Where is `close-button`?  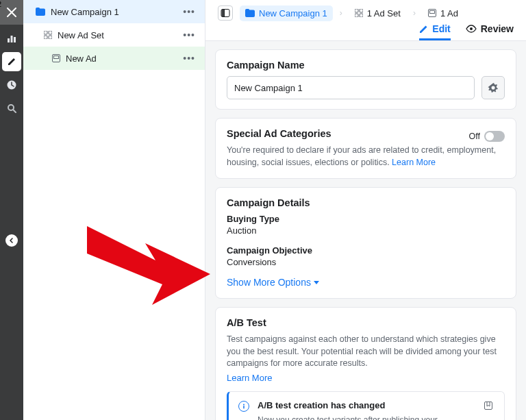 close-button is located at coordinates (12, 12).